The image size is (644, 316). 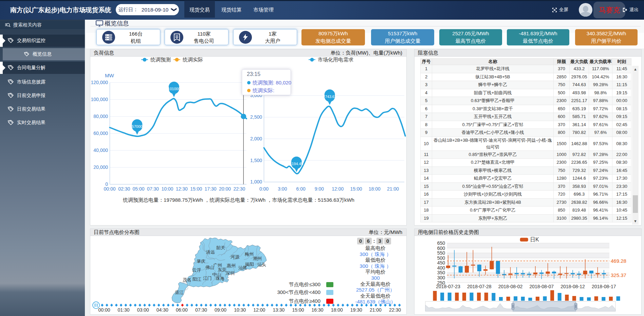 What do you see at coordinates (380, 241) in the screenshot?
I see `svg-text: 3` at bounding box center [380, 241].